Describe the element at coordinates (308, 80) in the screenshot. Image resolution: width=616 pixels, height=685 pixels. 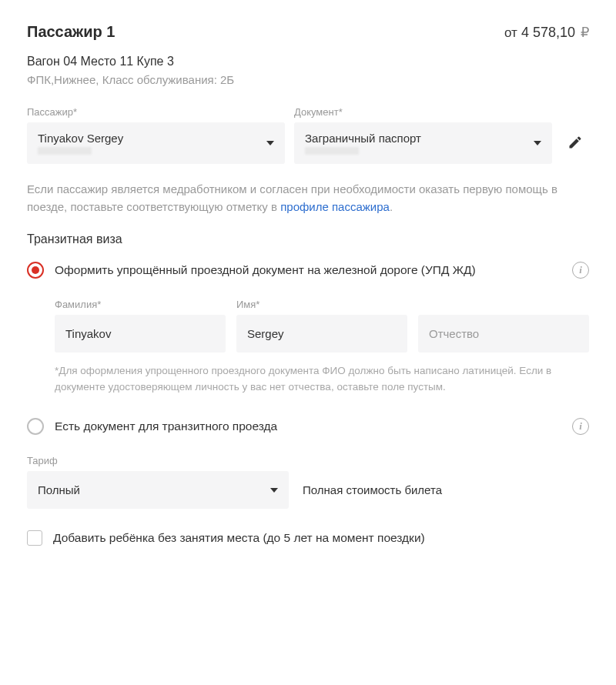
I see `class-info: ФПК,Нижнее, Класс обслуживания: 2Б` at that location.